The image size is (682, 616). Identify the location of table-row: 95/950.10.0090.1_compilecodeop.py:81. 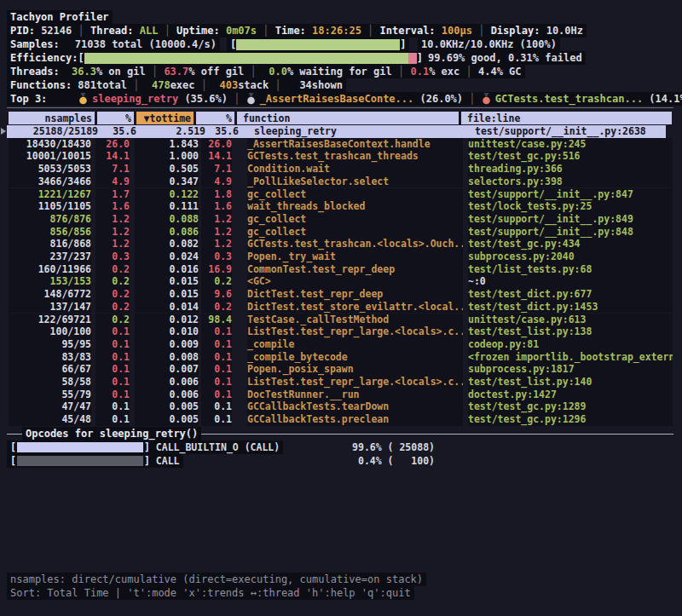
(341, 344).